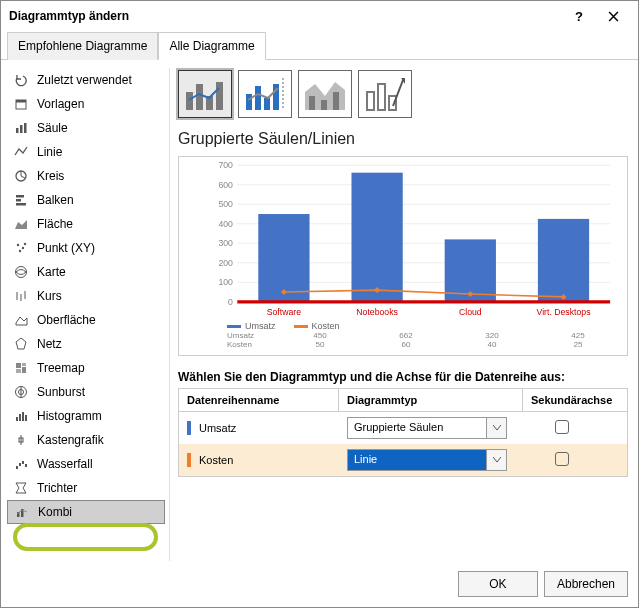 This screenshot has width=639, height=608. I want to click on sidebar-item-label: Oberfläche, so click(66, 320).